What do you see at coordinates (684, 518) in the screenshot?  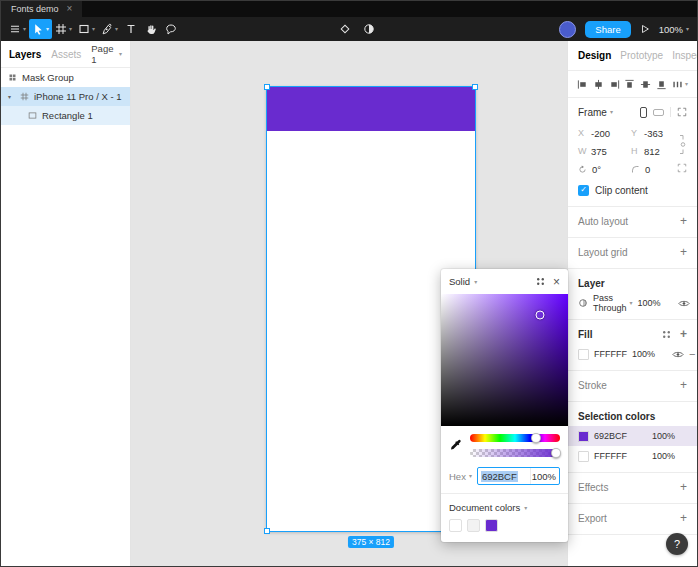 I see `add-export-button: +` at bounding box center [684, 518].